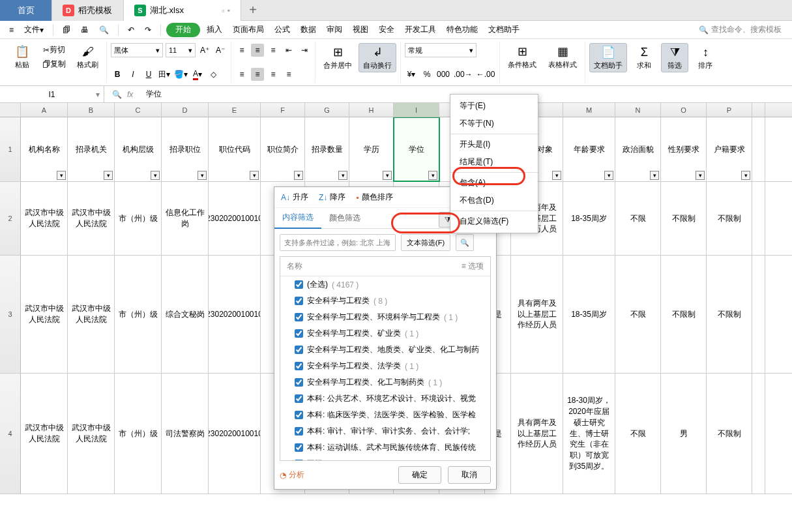  What do you see at coordinates (185, 149) in the screenshot?
I see `header-D: 招录职位▾` at bounding box center [185, 149].